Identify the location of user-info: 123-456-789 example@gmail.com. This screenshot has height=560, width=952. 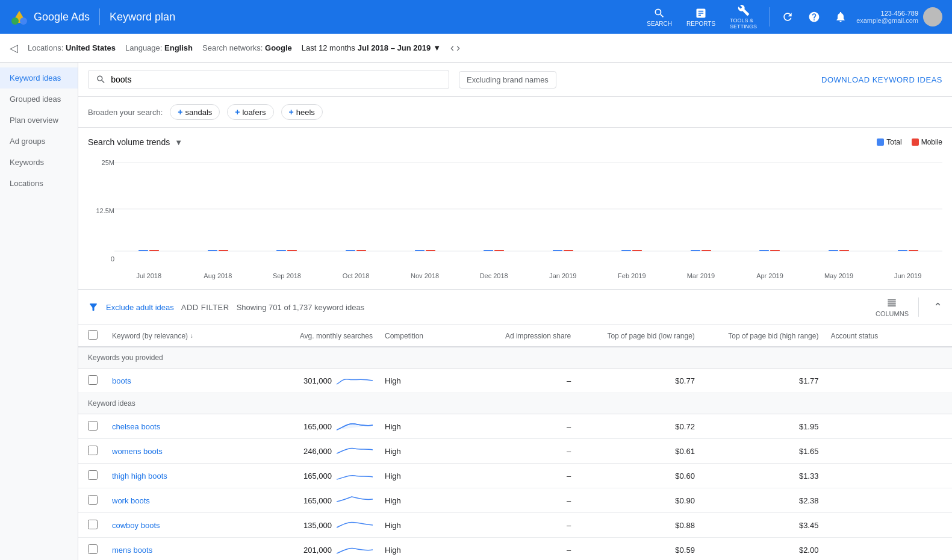
(900, 17).